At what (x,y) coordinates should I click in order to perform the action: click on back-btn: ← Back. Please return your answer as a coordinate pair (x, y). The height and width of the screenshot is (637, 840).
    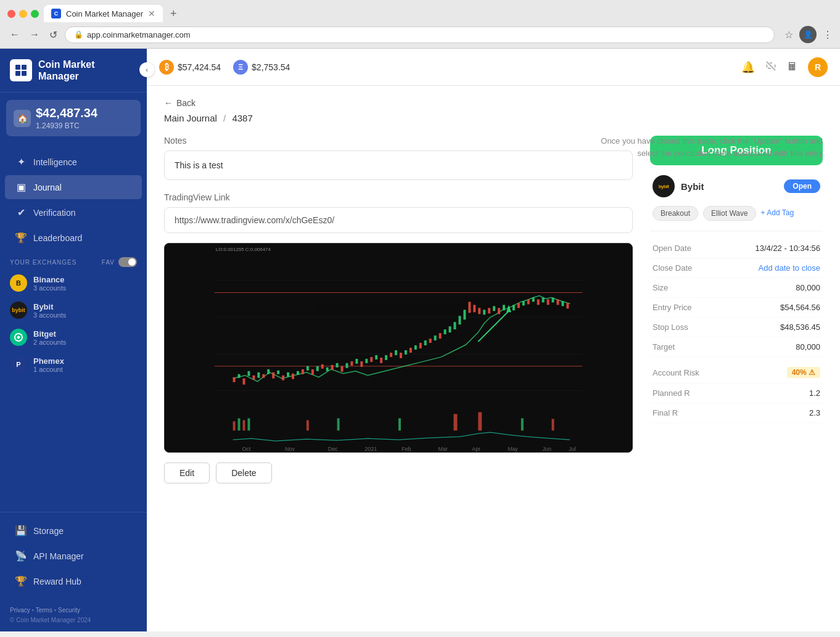
    Looking at the image, I should click on (180, 103).